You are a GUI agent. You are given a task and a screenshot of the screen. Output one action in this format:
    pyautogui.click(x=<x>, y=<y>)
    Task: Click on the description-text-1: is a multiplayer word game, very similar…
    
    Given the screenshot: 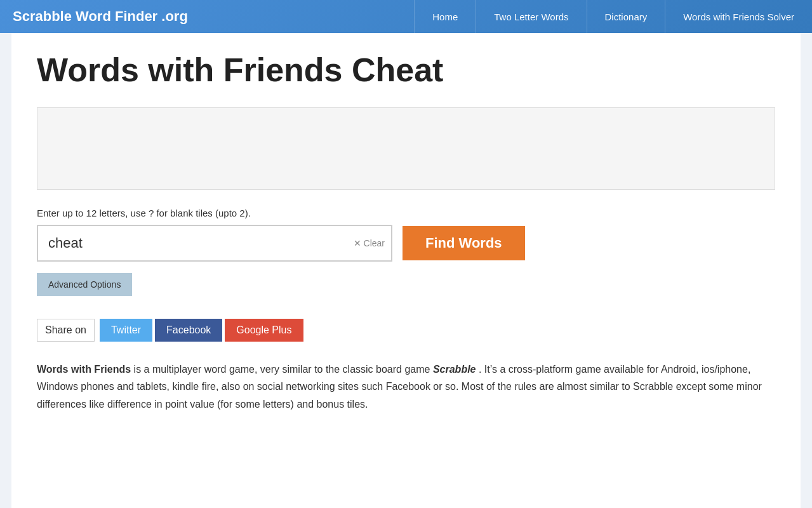 What is the action you would take?
    pyautogui.click(x=283, y=370)
    